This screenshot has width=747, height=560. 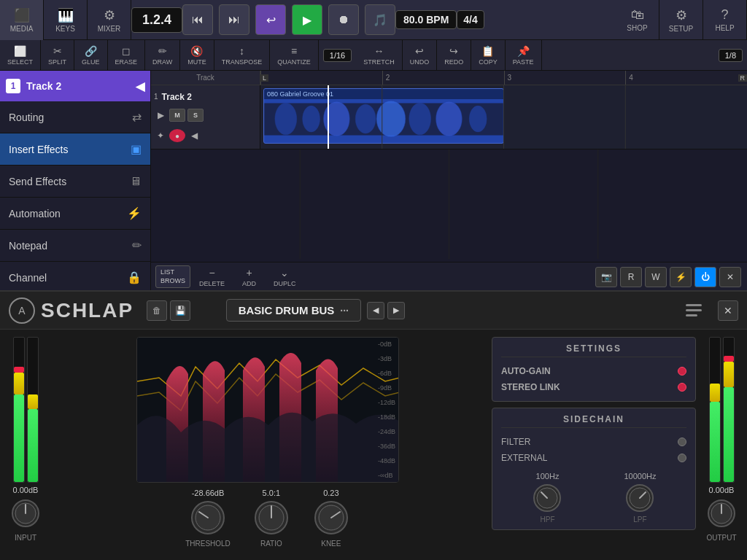 I want to click on copy-icon: 📋, so click(x=487, y=51).